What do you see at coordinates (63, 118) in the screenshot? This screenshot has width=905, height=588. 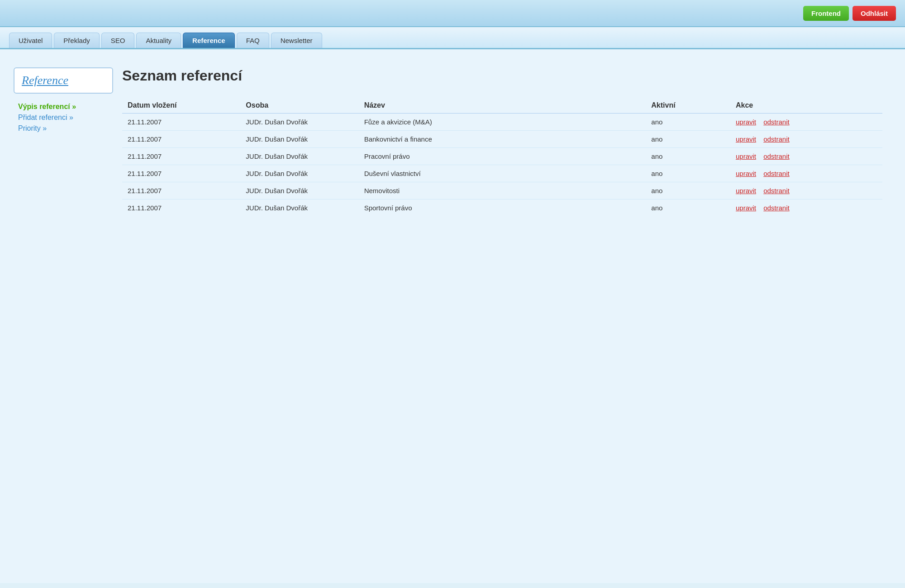 I see `sidebar-nav: Výpis referencí »Přidat referenci »Prior…` at bounding box center [63, 118].